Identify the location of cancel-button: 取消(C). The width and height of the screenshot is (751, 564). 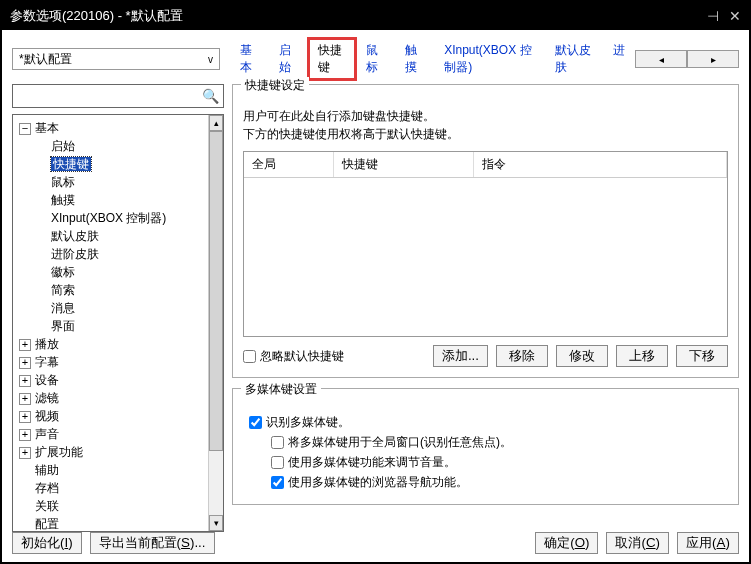
(638, 543).